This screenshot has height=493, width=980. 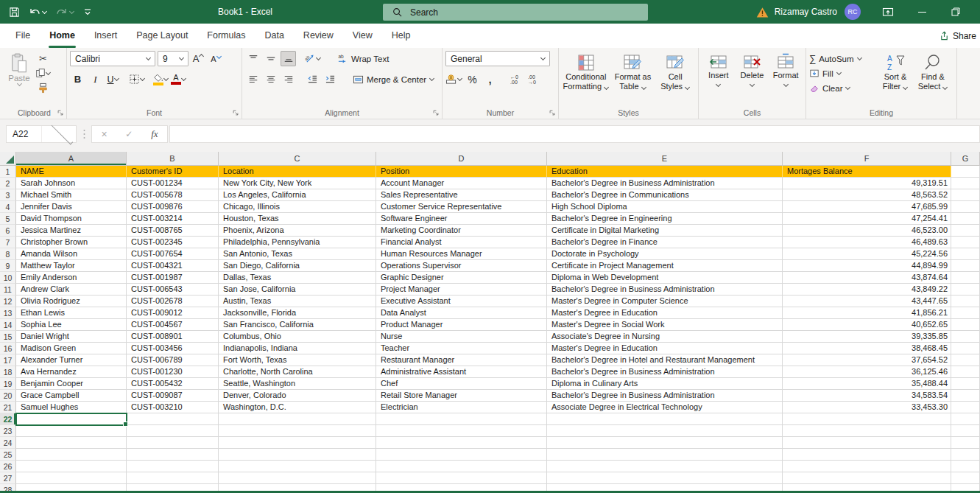 What do you see at coordinates (71, 478) in the screenshot?
I see `cell-A27` at bounding box center [71, 478].